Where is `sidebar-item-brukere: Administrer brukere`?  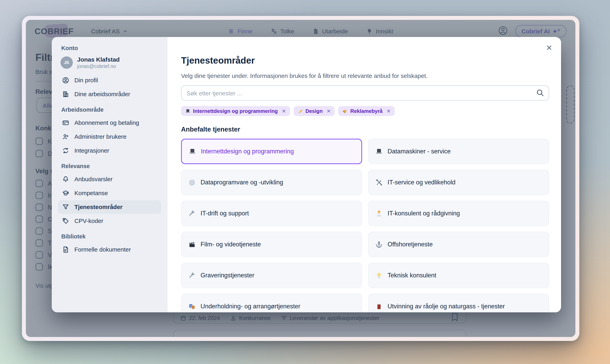
sidebar-item-brukere: Administrer brukere is located at coordinates (110, 137).